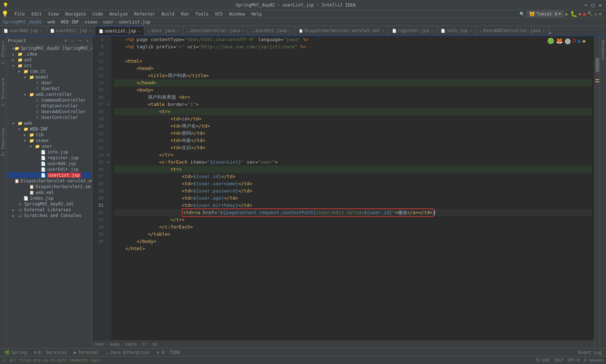 The height and width of the screenshot is (364, 606). What do you see at coordinates (383, 31) in the screenshot?
I see `tab-close-dispatcherservlet: ✕` at bounding box center [383, 31].